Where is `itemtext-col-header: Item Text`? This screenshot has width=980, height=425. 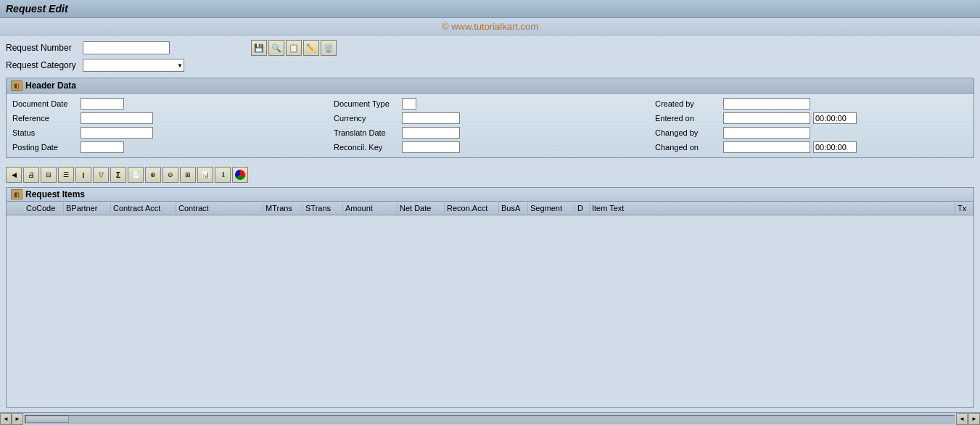
itemtext-col-header: Item Text is located at coordinates (773, 208).